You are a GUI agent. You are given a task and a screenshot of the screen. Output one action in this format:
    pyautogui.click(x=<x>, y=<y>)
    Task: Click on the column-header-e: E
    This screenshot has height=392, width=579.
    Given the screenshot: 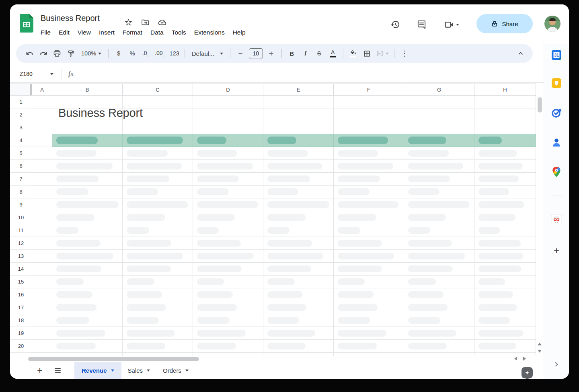 What is the action you would take?
    pyautogui.click(x=298, y=90)
    